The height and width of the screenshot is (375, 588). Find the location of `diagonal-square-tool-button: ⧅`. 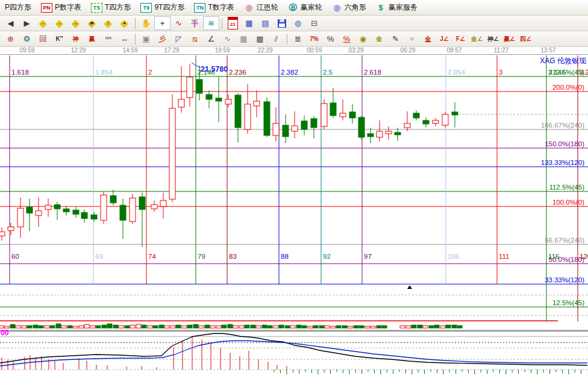

diagonal-square-tool-button: ⧅ is located at coordinates (195, 39).